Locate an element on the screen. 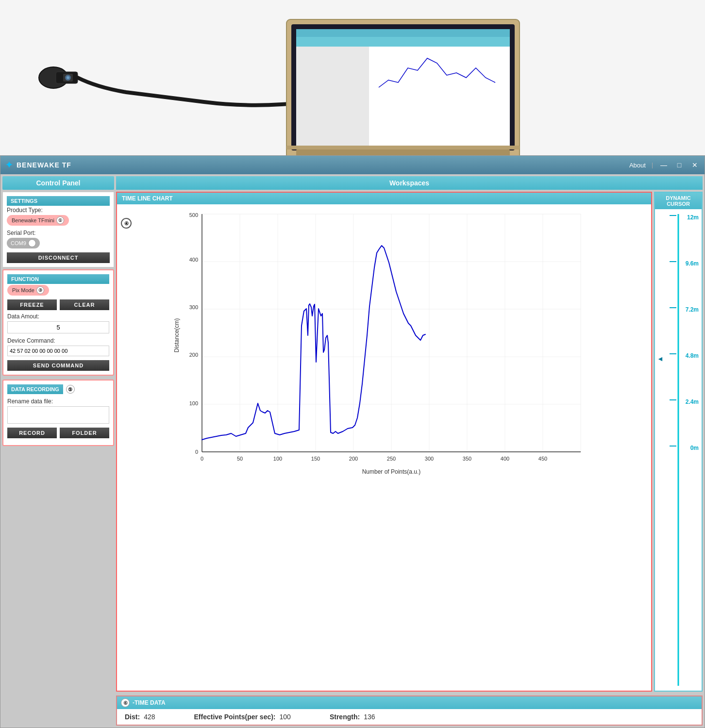  svg-text: 250 is located at coordinates (391, 459).